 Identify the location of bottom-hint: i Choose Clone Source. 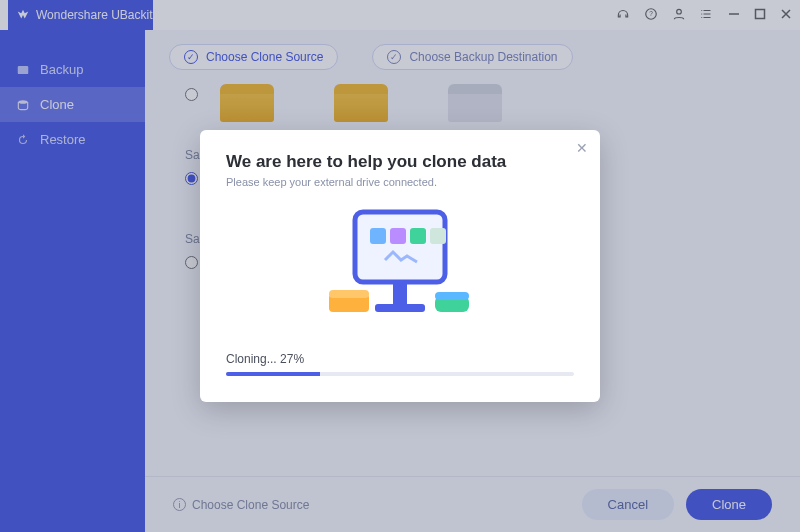
(241, 505).